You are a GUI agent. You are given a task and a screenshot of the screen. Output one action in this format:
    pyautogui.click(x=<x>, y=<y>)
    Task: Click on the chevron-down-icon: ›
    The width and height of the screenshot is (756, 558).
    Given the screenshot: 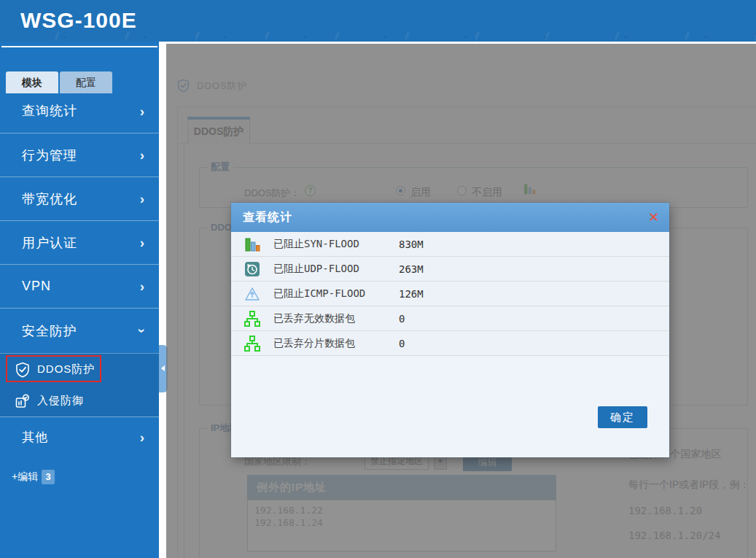 What is the action you would take?
    pyautogui.click(x=141, y=330)
    